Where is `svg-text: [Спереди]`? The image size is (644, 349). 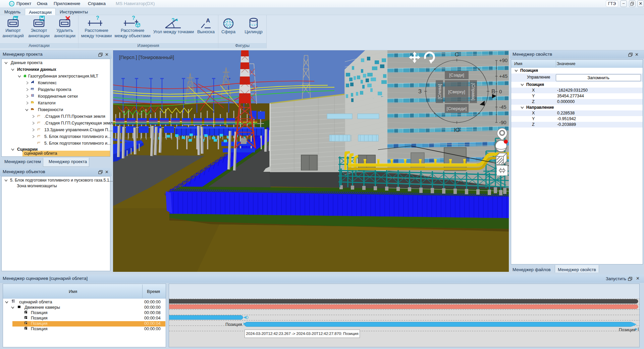
svg-text: [Спереди] is located at coordinates (457, 109).